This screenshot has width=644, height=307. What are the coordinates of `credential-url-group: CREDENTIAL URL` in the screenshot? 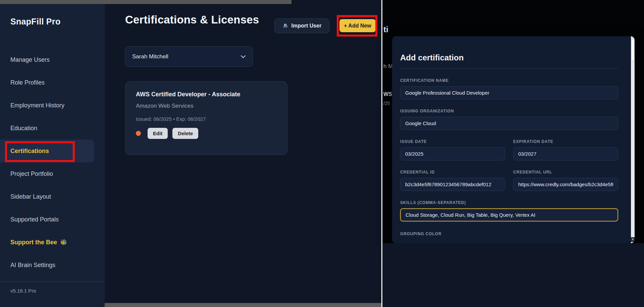 It's located at (566, 181).